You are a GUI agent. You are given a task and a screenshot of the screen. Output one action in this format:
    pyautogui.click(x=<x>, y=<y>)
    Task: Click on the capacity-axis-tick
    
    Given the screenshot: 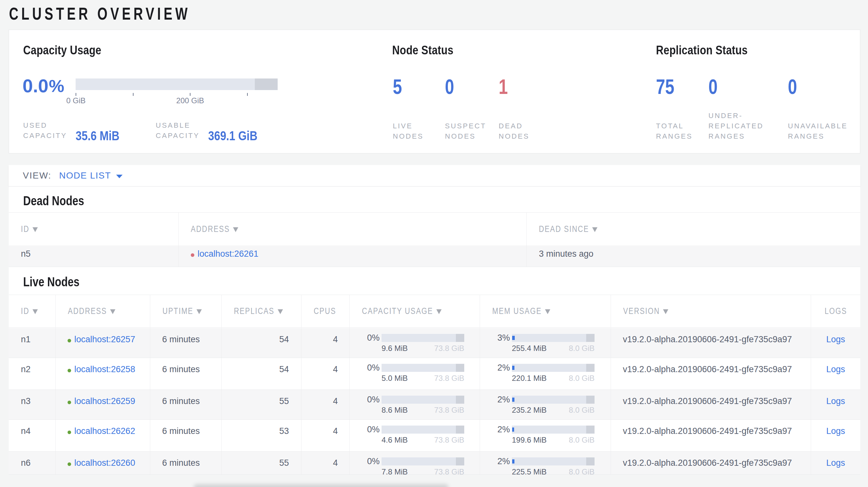 What is the action you would take?
    pyautogui.click(x=133, y=94)
    